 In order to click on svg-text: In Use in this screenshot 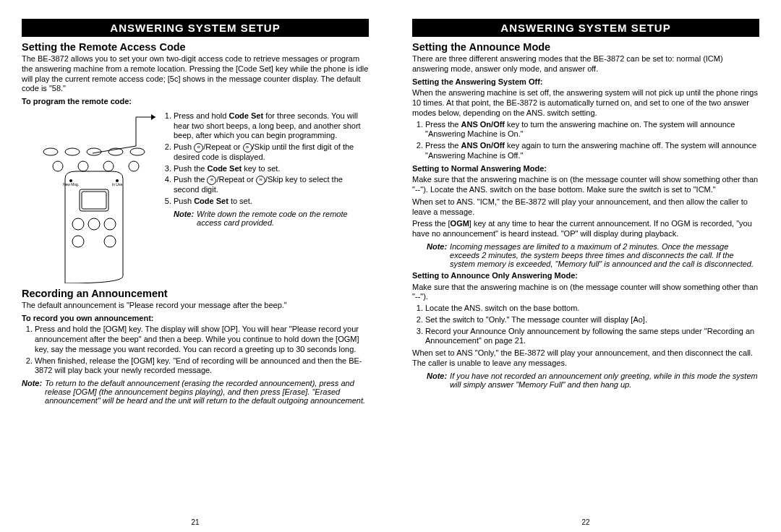, I will do `click(117, 184)`.